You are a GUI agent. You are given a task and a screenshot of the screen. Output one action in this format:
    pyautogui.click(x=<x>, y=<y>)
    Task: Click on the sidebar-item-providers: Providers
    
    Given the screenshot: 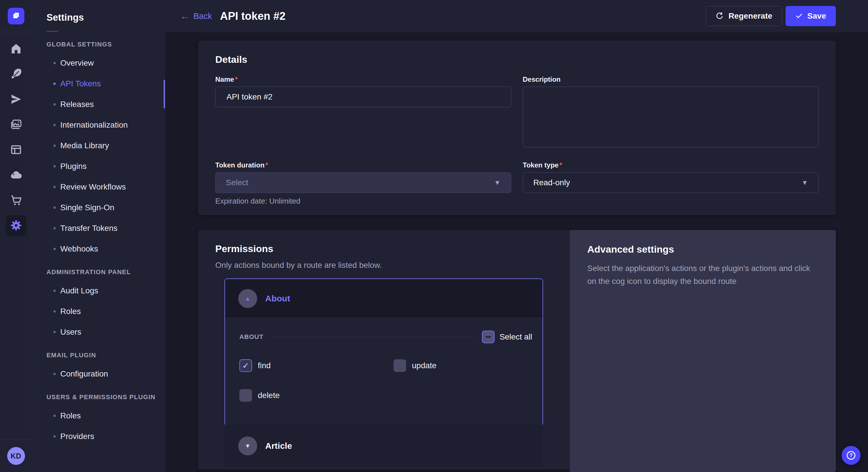 What is the action you would take?
    pyautogui.click(x=99, y=436)
    